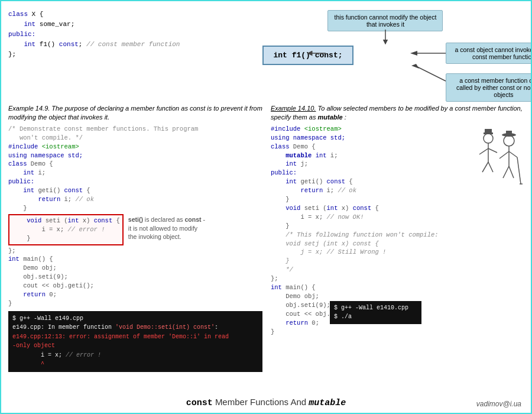 Image resolution: width=532 pixels, height=414 pixels. I want to click on callout-right2: a const member function can be called by…, so click(489, 88).